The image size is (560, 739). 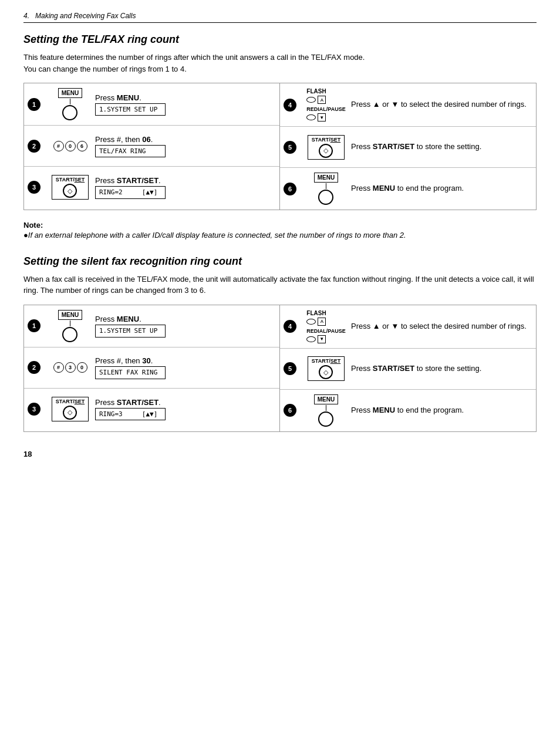 What do you see at coordinates (70, 409) in the screenshot?
I see `s2-step3-device: START/SET ◇` at bounding box center [70, 409].